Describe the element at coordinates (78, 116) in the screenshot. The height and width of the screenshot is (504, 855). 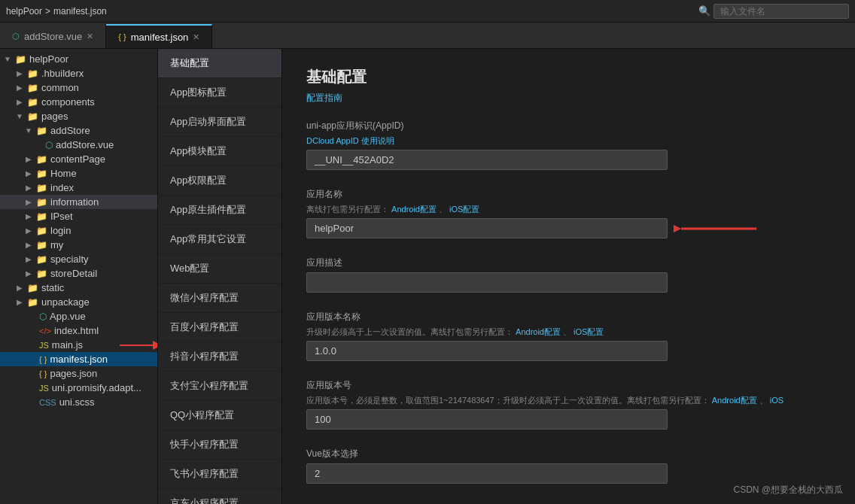
I see `sidebar-item-pages: ▼ 📁 pages` at that location.